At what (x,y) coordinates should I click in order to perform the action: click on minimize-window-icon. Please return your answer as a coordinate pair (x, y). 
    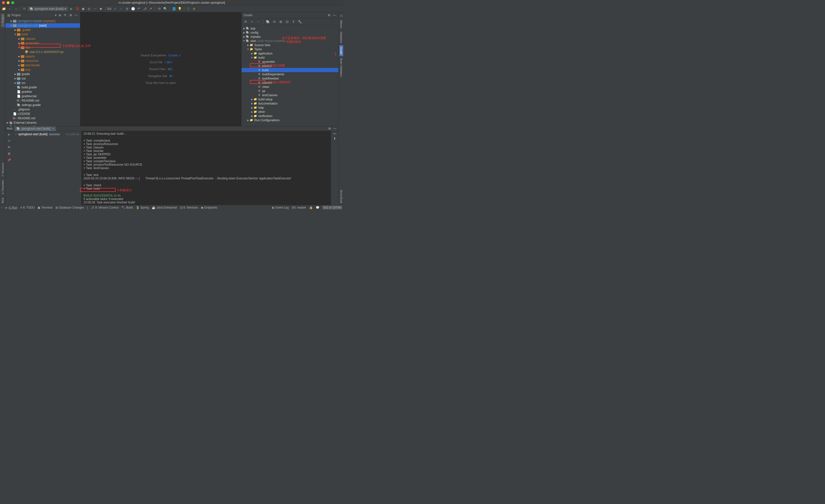
    Looking at the image, I should click on (8, 3).